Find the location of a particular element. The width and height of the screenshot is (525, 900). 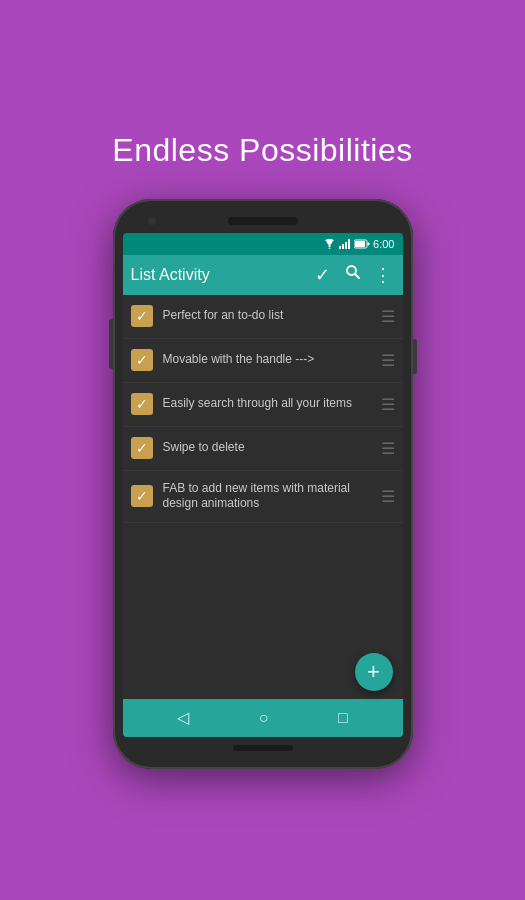

list-item: ✓Movable with the handle --->☰ is located at coordinates (263, 361).